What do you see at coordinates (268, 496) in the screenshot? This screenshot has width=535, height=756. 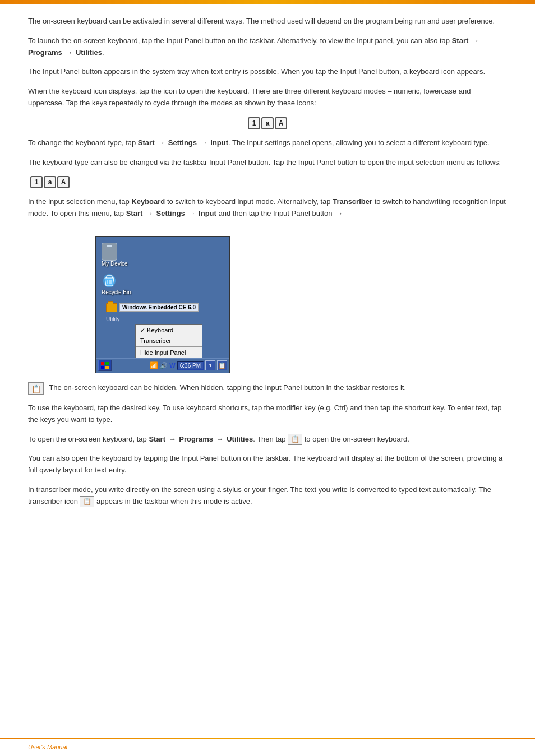 I see `paragraph-12: In transcriber mode, you write directly …` at bounding box center [268, 496].